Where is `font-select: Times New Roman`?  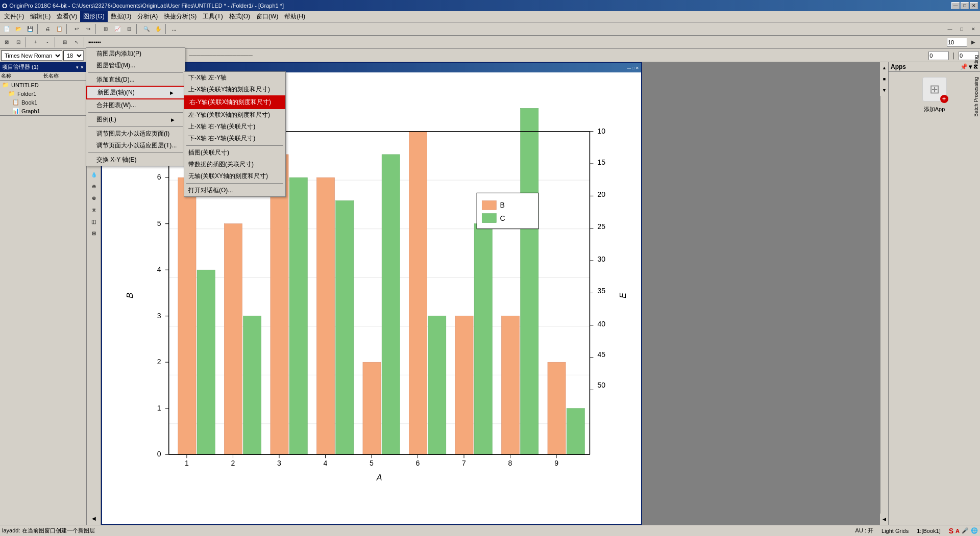
font-select: Times New Roman is located at coordinates (32, 56).